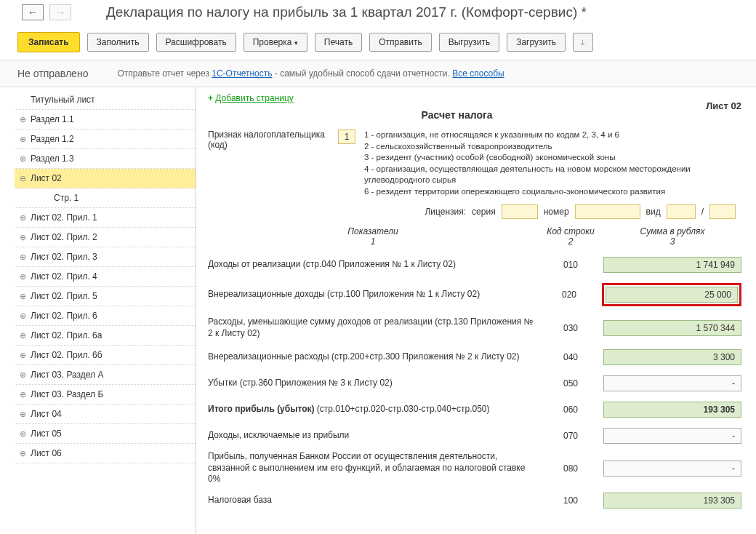  Describe the element at coordinates (475, 410) in the screenshot. I see `table-row: Итого прибыль (убыток) (стр.010+стр.020-…` at that location.